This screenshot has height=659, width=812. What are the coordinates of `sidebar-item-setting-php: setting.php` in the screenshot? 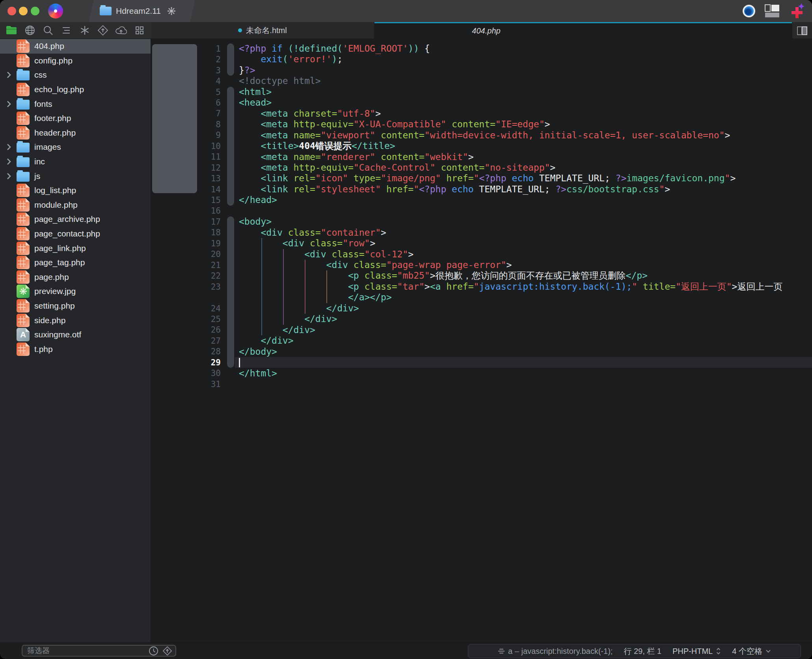 It's located at (75, 306).